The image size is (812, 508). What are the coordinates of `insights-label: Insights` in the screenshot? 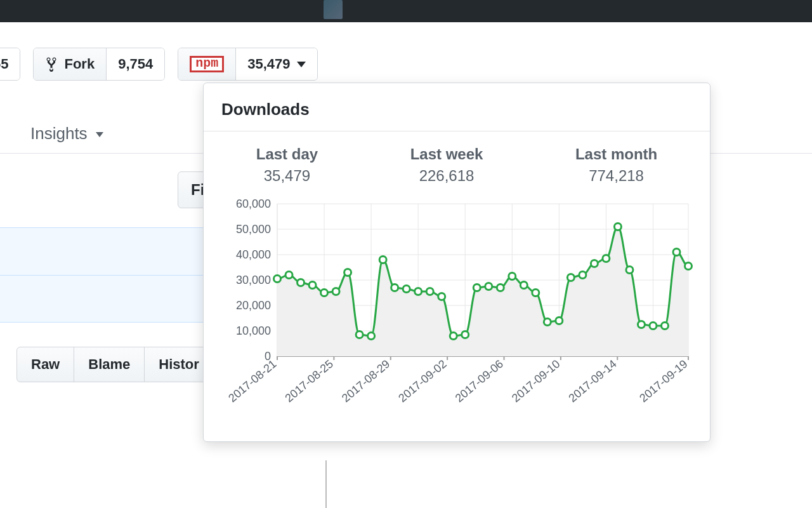 It's located at (59, 133).